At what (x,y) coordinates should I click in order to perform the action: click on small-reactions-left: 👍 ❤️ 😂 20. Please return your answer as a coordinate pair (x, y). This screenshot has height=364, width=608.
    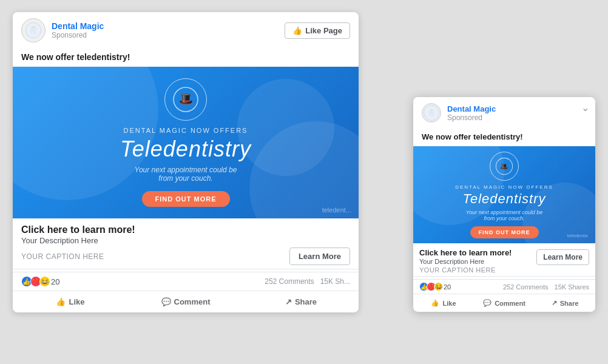
    Looking at the image, I should click on (435, 286).